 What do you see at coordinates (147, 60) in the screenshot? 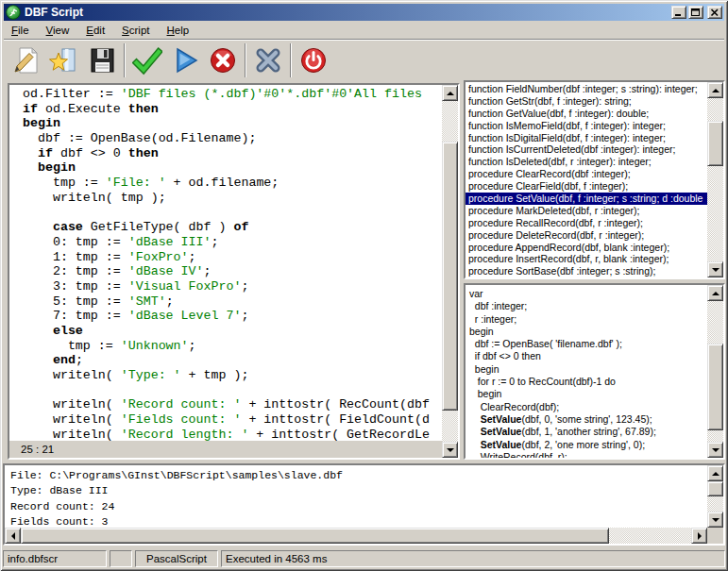
I see `syntax-check-button` at bounding box center [147, 60].